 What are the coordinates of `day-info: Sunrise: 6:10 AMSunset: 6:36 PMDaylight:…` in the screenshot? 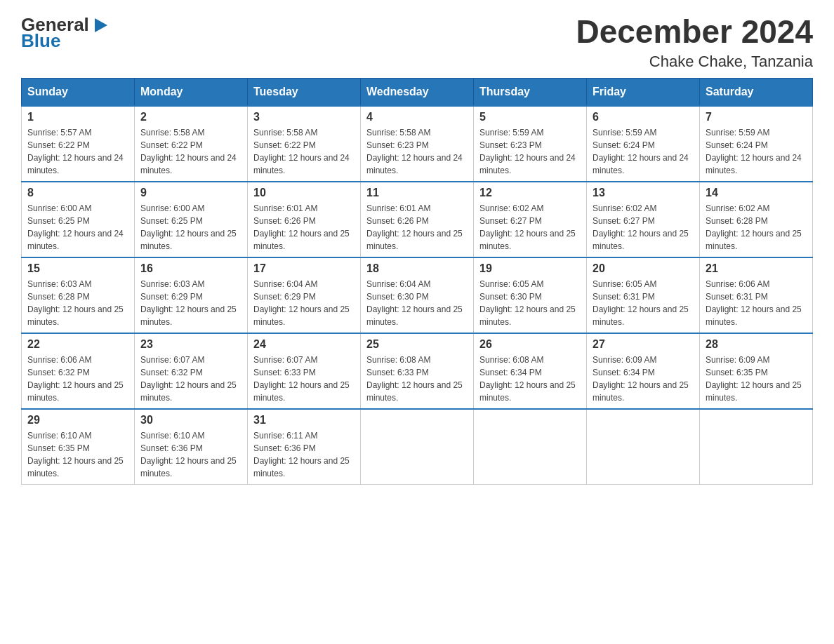 It's located at (191, 455).